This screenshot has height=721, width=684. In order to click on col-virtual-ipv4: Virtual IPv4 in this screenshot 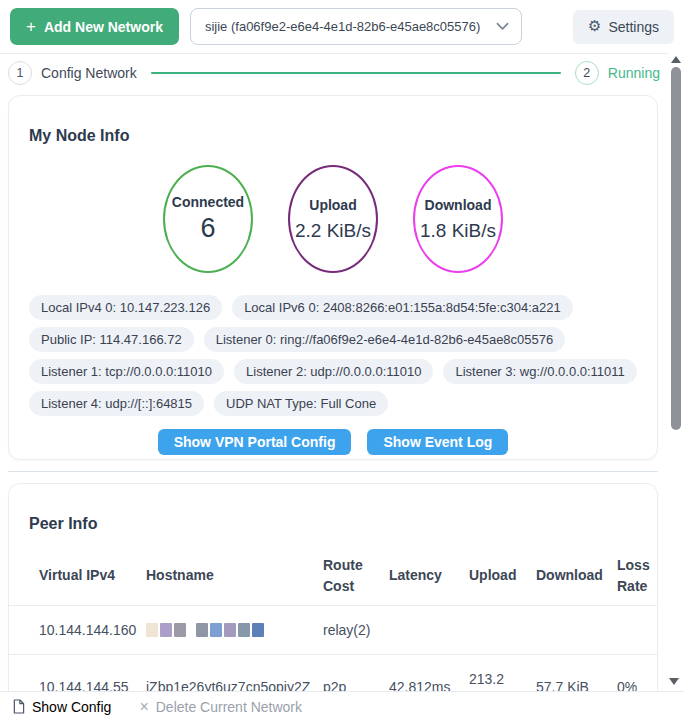, I will do `click(78, 576)`.